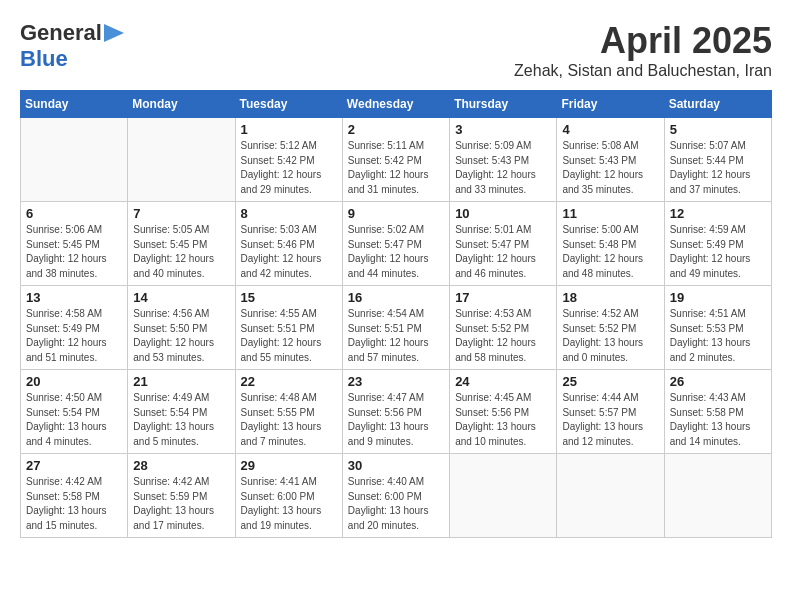  What do you see at coordinates (289, 504) in the screenshot?
I see `day-info: Sunrise: 4:41 AM Sunset: 6:00 PM Dayligh…` at bounding box center [289, 504].